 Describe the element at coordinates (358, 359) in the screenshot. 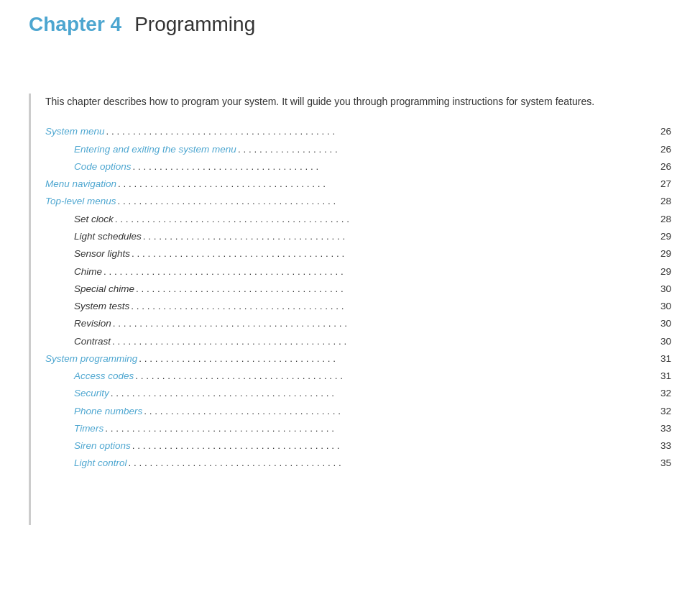

I see `toc-item: System programming . . . . . . . . . . .…` at that location.